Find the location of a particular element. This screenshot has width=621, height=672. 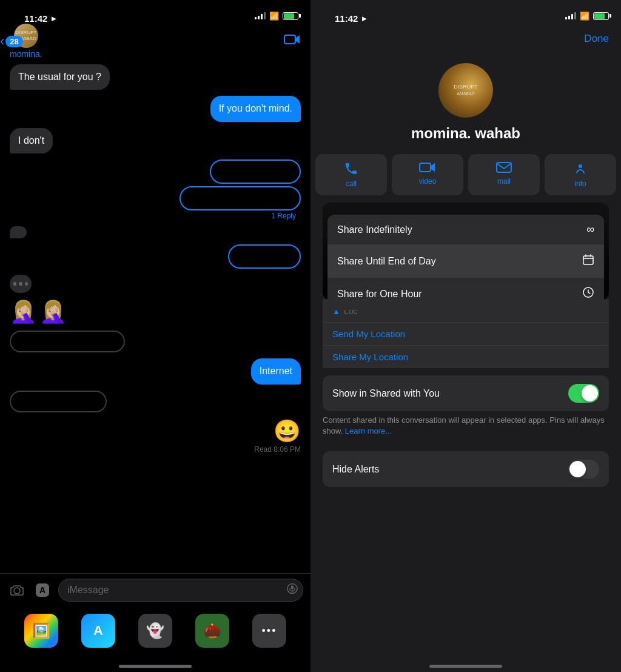

message-bubble-received: I don't is located at coordinates (32, 141).